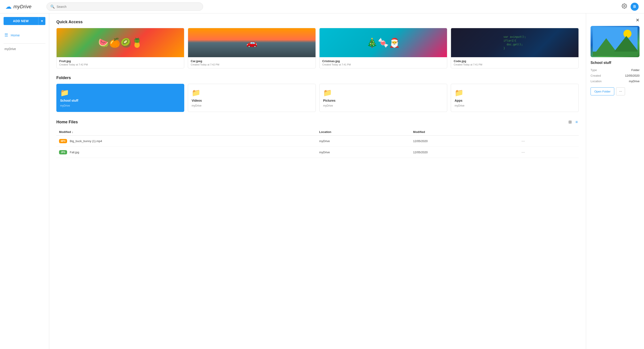  I want to click on folders-grid: 📁 School stuff myDrive 📁 Videos myDrive …, so click(318, 98).